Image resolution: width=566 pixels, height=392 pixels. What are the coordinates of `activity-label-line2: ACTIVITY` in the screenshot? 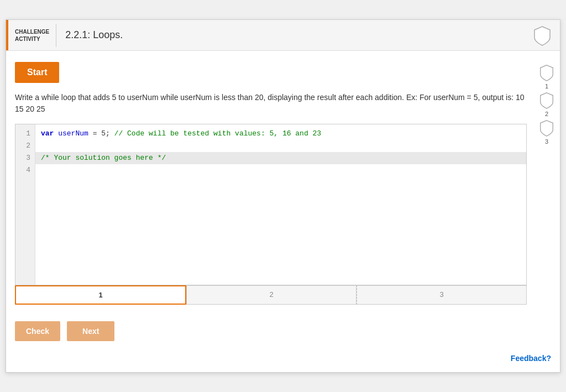 It's located at (32, 39).